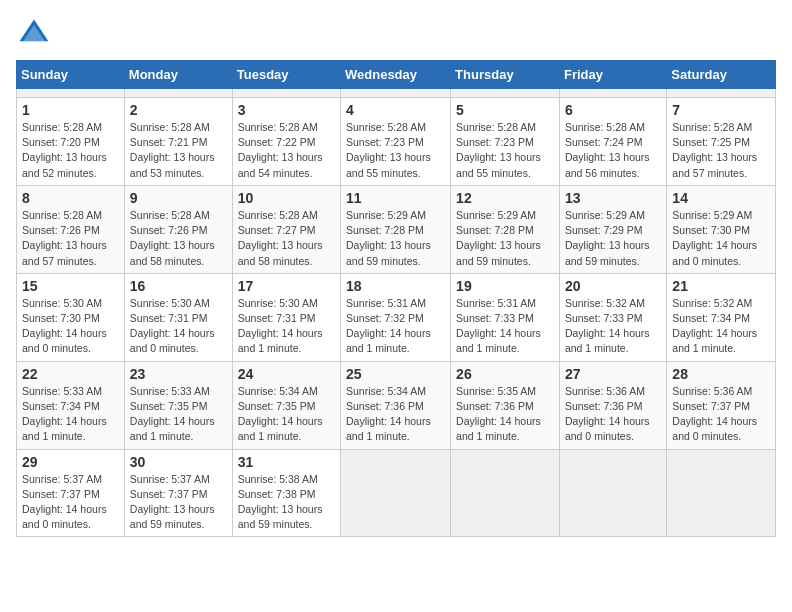  I want to click on calendar-cell: 21Sunrise: 5:32 AM Sunset: 7:34 PM Dayli…, so click(722, 317).